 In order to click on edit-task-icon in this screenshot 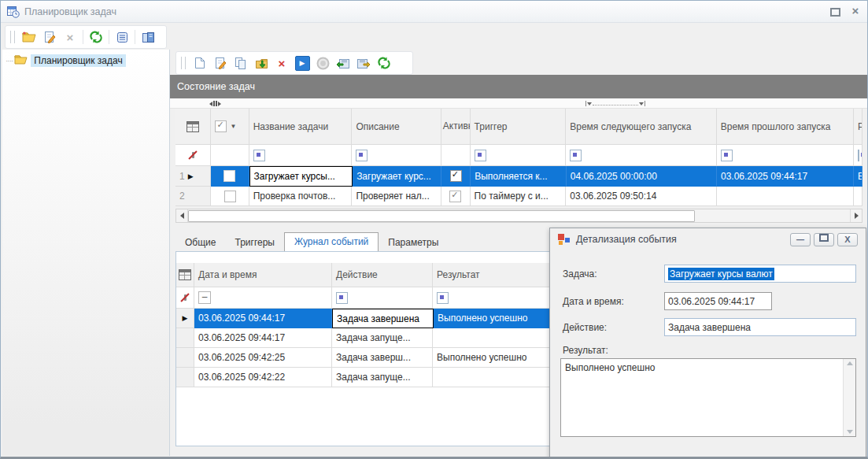, I will do `click(220, 63)`.